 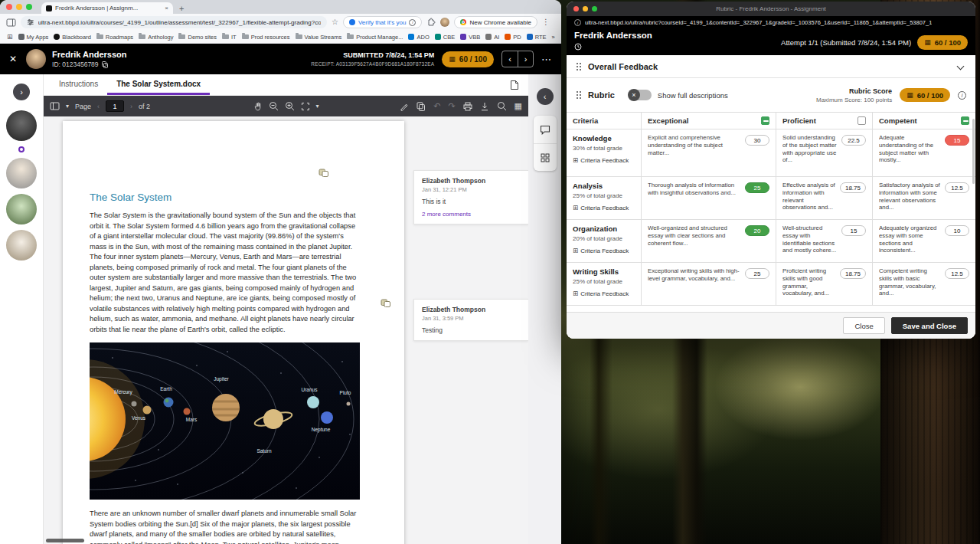 I want to click on chevron-down-icon, so click(x=961, y=67).